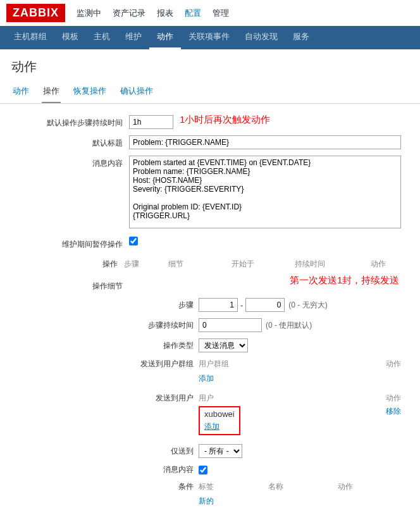  I want to click on subnav-templates: 模板, so click(70, 38).